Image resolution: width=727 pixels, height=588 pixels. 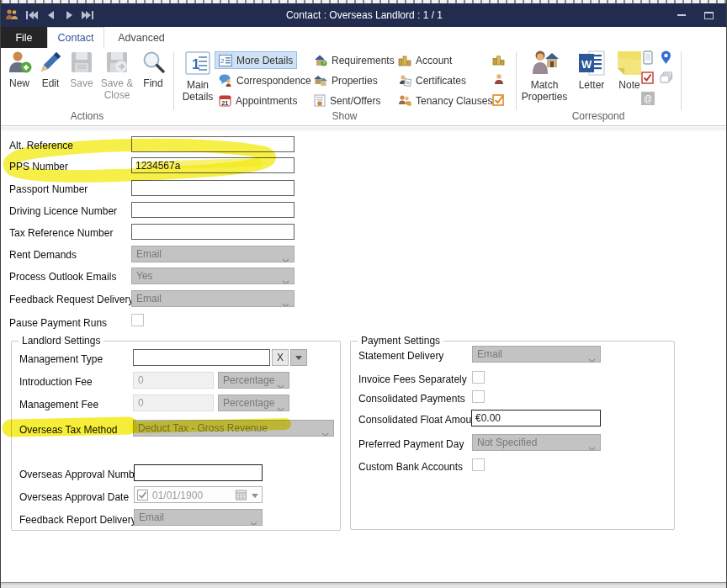 I want to click on introduction-fee-input: 0, so click(x=173, y=380).